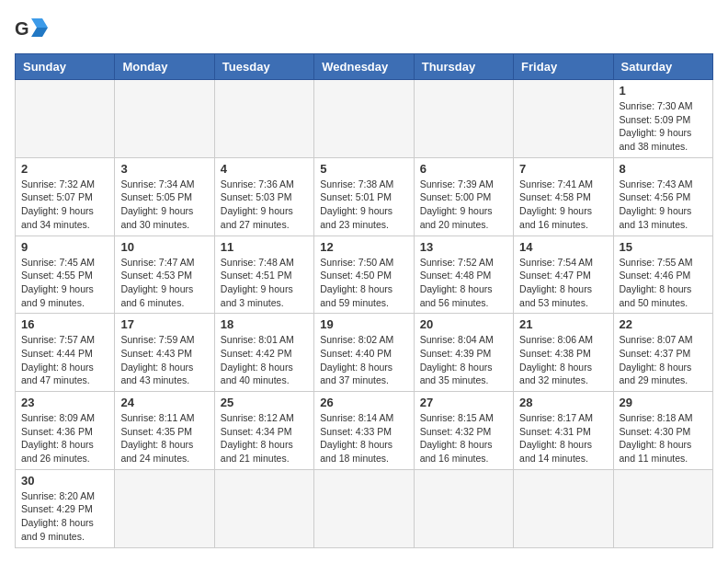 This screenshot has height=563, width=728. What do you see at coordinates (31, 29) in the screenshot?
I see `logo-icon: G` at bounding box center [31, 29].